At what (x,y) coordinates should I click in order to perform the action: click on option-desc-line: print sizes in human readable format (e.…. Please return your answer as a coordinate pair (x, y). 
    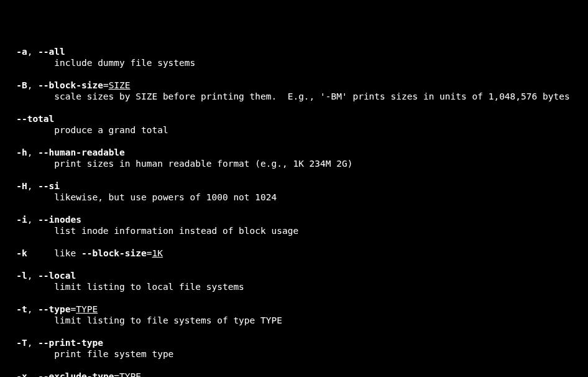
    Looking at the image, I should click on (294, 164).